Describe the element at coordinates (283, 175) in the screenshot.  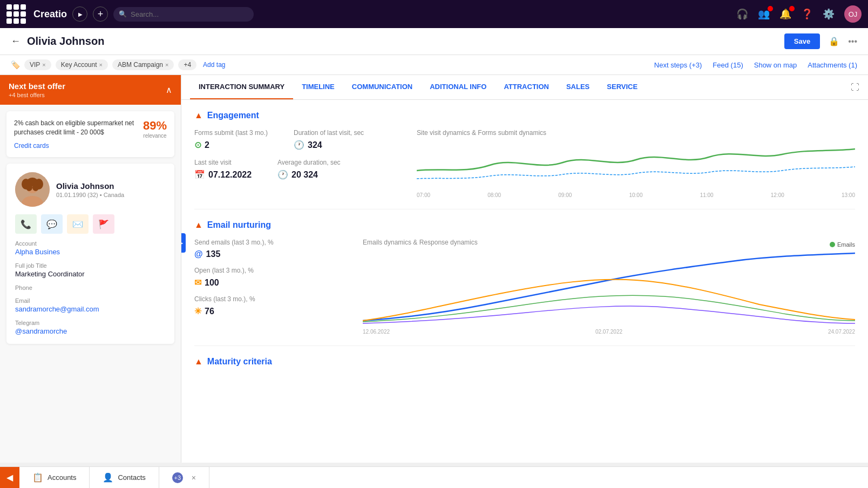
I see `clock2-icon: 🕐` at that location.